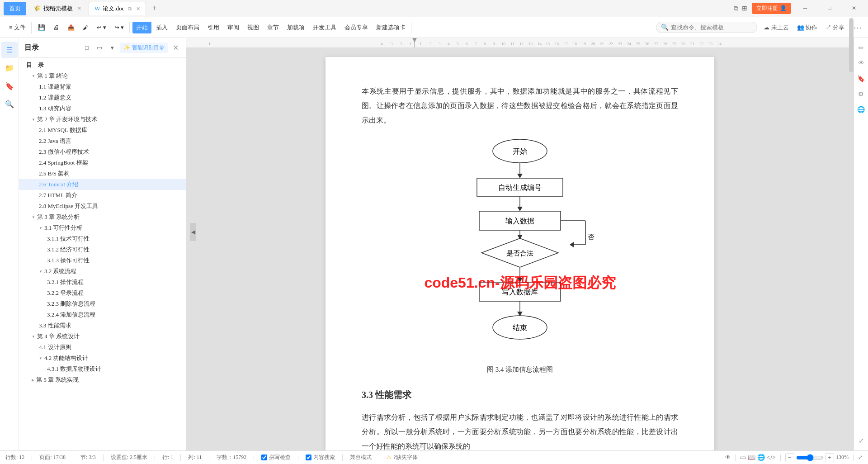  What do you see at coordinates (830, 9) in the screenshot?
I see `maximize-button: □` at bounding box center [830, 9].